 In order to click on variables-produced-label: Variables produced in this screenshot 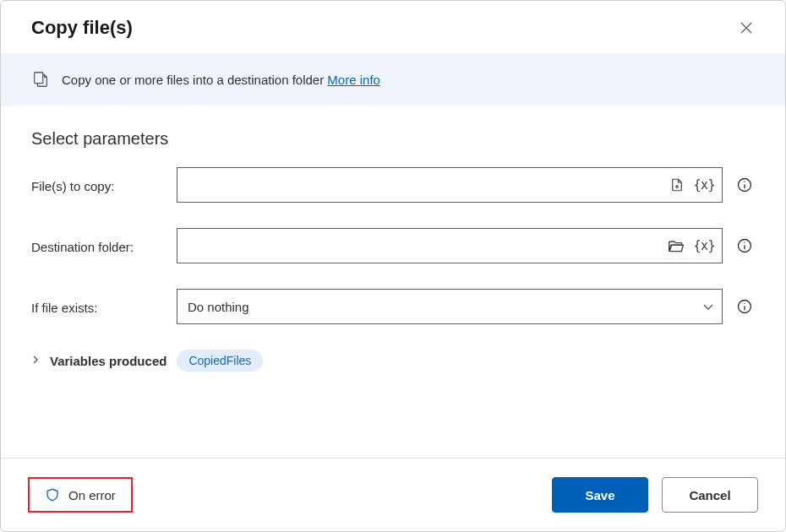, I will do `click(108, 361)`.